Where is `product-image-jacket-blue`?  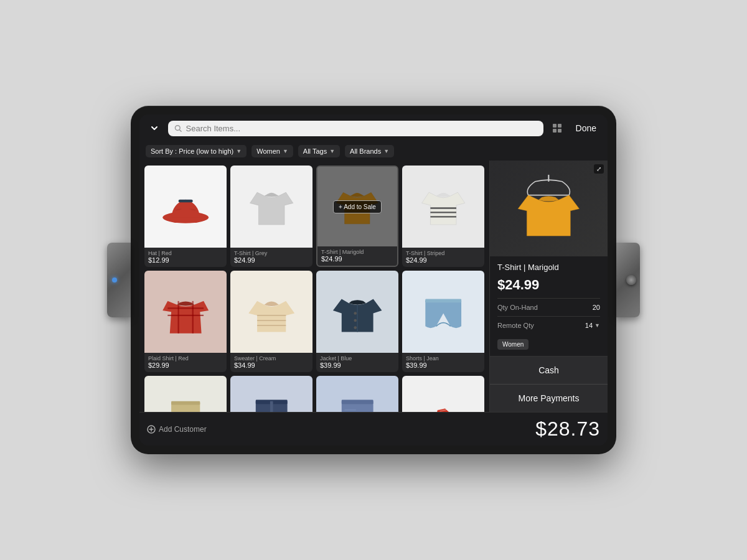 product-image-jacket-blue is located at coordinates (357, 312).